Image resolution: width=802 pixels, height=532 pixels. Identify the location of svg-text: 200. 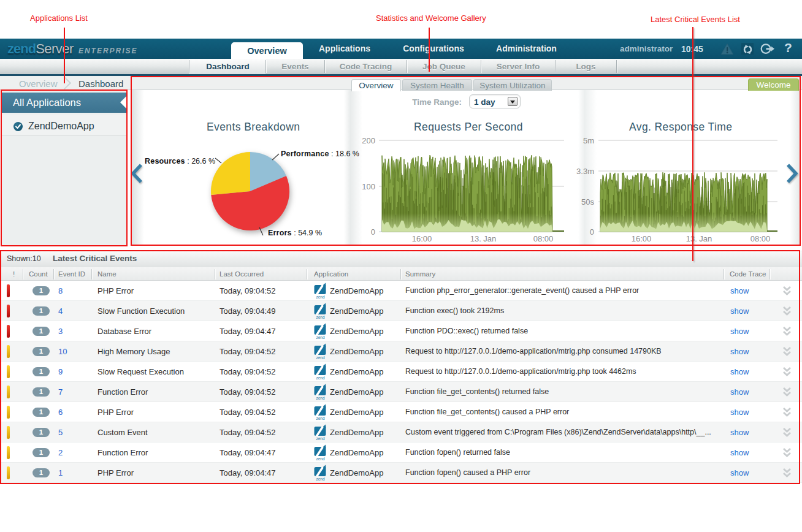
(369, 141).